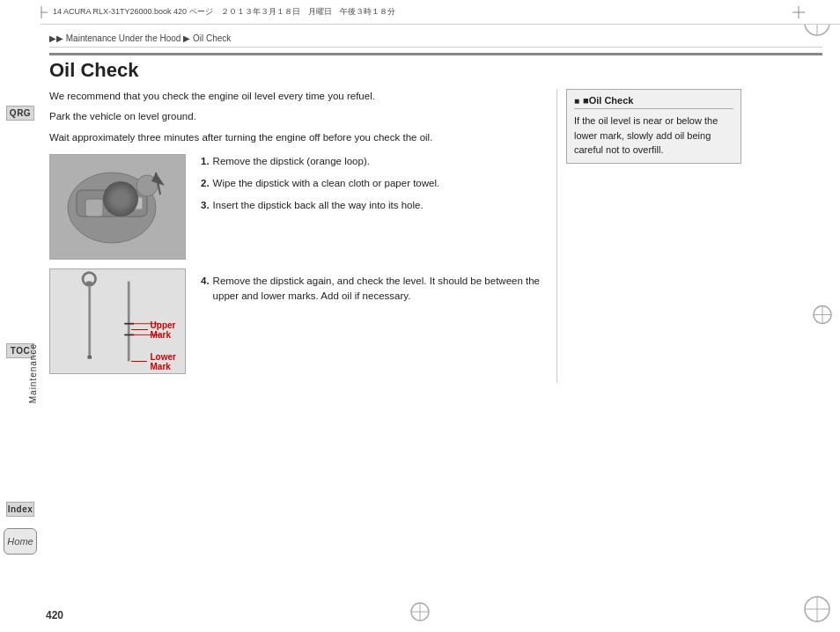  Describe the element at coordinates (19, 541) in the screenshot. I see `home-label: Home` at that location.